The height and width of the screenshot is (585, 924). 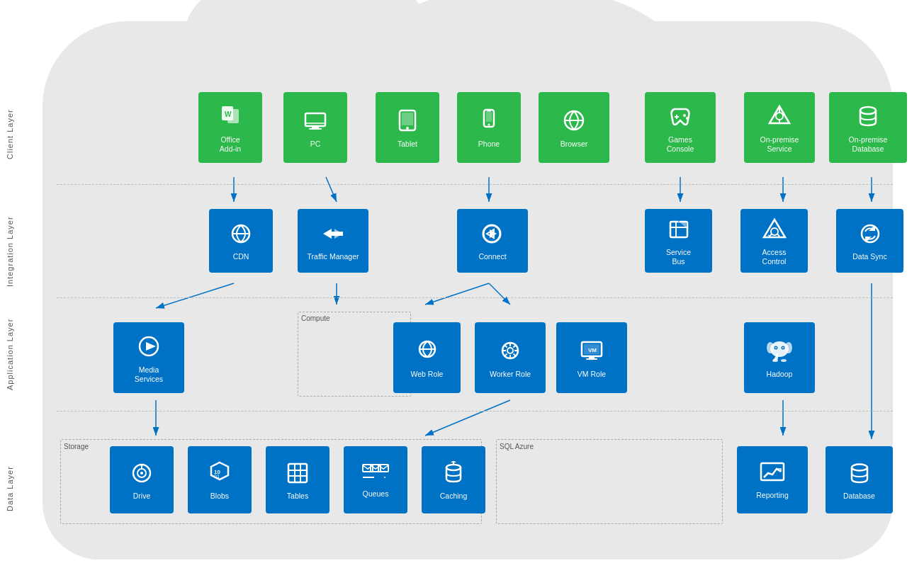 I want to click on tile-access-control: AccessControl, so click(x=774, y=241).